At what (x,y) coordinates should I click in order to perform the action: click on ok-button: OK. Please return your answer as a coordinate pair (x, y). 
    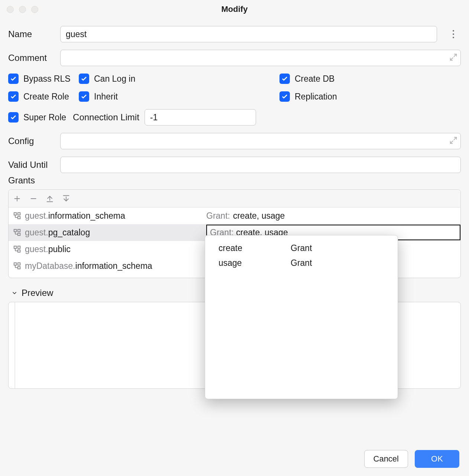
    Looking at the image, I should click on (437, 459).